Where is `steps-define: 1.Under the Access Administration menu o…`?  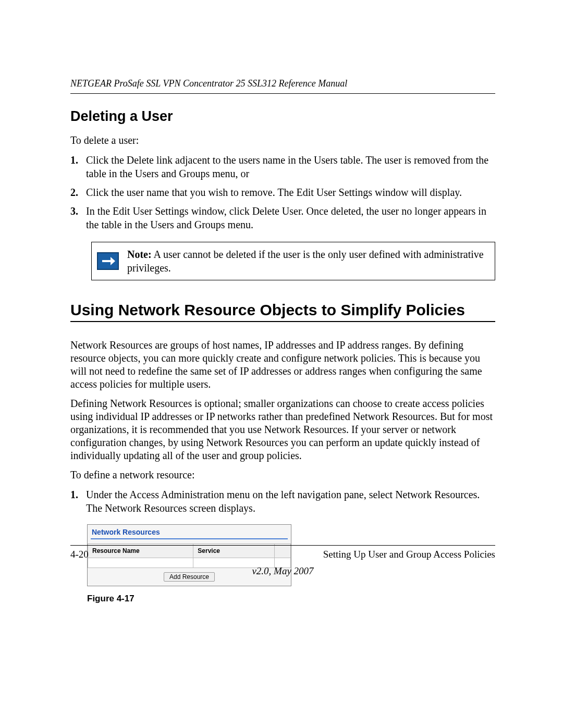 steps-define: 1.Under the Access Administration menu o… is located at coordinates (283, 501).